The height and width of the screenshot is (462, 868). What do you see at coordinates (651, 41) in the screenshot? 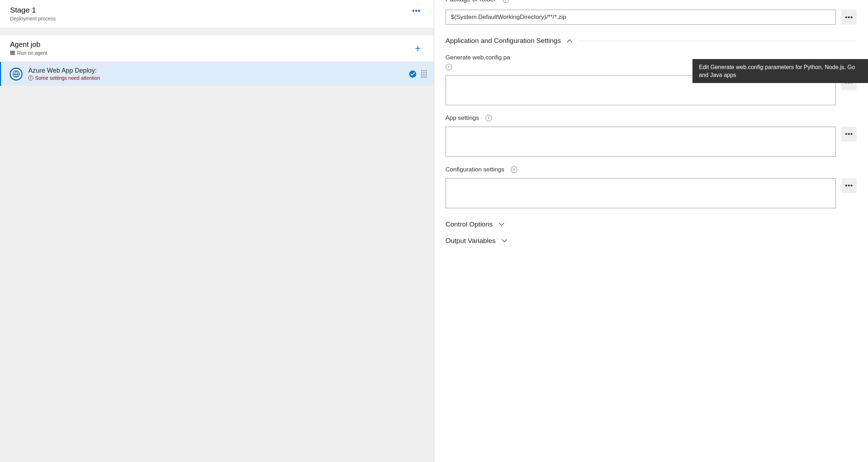
I see `section-app-config: Application and Configuration Settings` at bounding box center [651, 41].